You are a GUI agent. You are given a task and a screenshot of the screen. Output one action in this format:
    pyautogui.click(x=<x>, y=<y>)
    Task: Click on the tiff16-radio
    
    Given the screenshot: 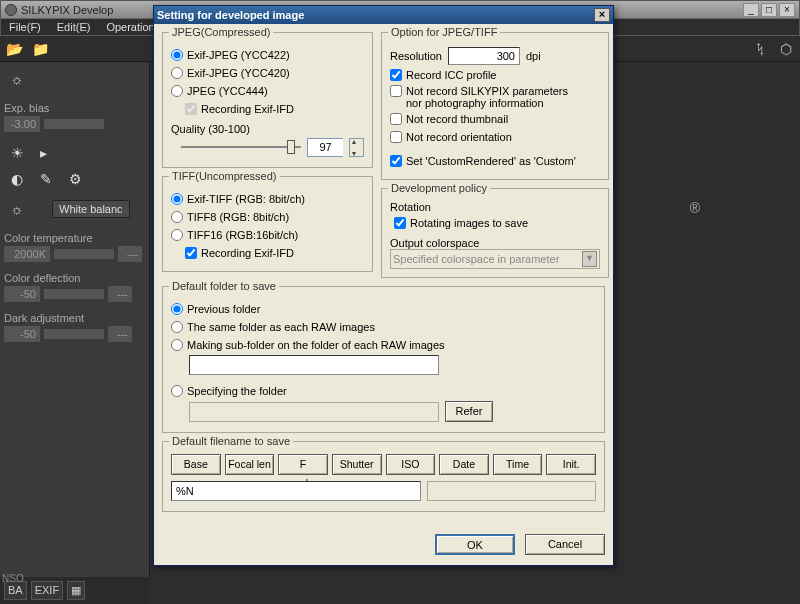 What is the action you would take?
    pyautogui.click(x=177, y=235)
    